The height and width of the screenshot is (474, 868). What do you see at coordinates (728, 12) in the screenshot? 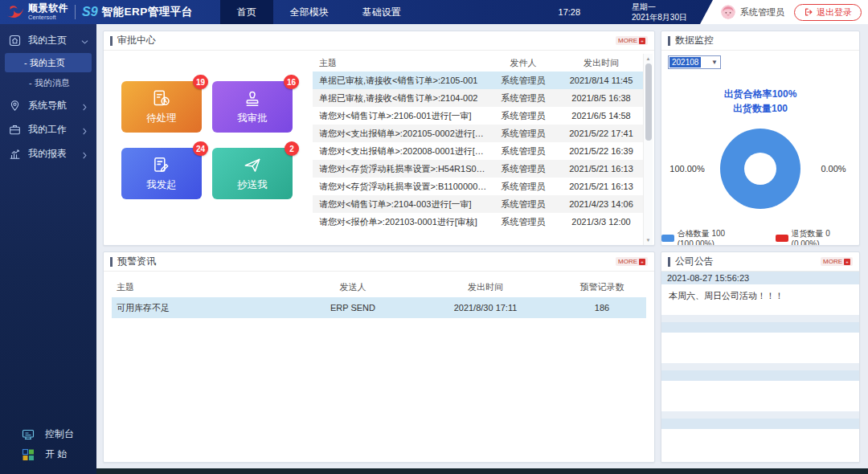
I see `user-avatar` at bounding box center [728, 12].